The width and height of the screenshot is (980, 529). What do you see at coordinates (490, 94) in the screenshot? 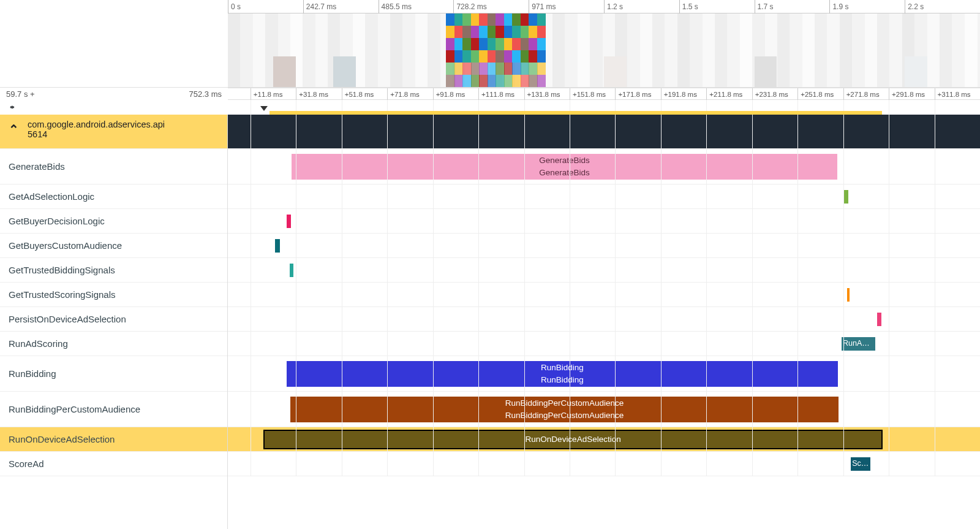
I see `detail-ruler: 59.7 s + 752.3 ms +11.8 ms+31.8 ms+51.8 …` at bounding box center [490, 94].